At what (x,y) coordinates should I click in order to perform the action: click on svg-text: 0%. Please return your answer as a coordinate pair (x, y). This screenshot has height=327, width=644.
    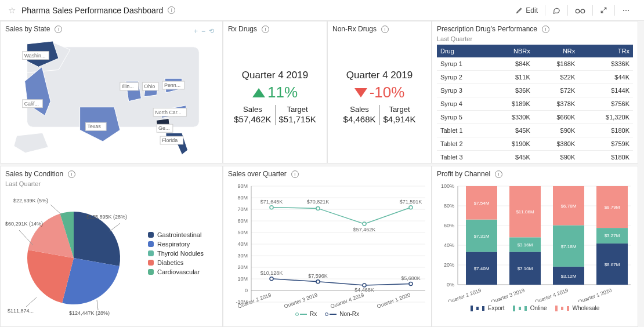
    Looking at the image, I should click on (450, 285).